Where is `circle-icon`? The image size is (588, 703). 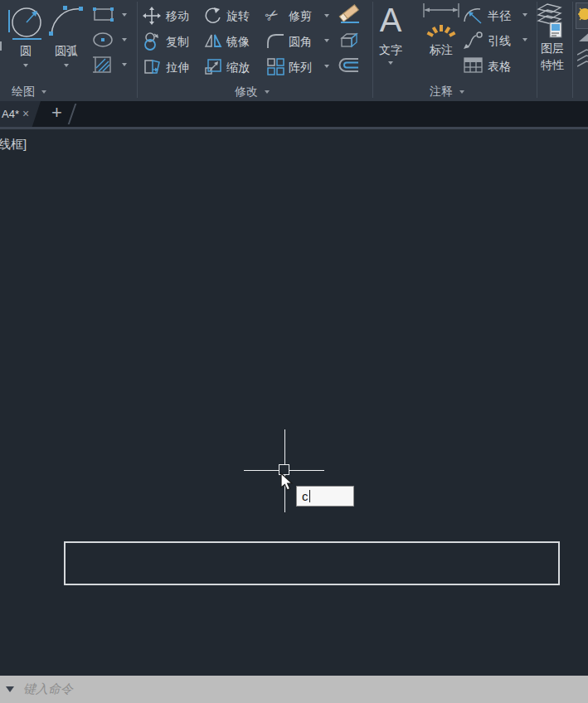 circle-icon is located at coordinates (26, 22).